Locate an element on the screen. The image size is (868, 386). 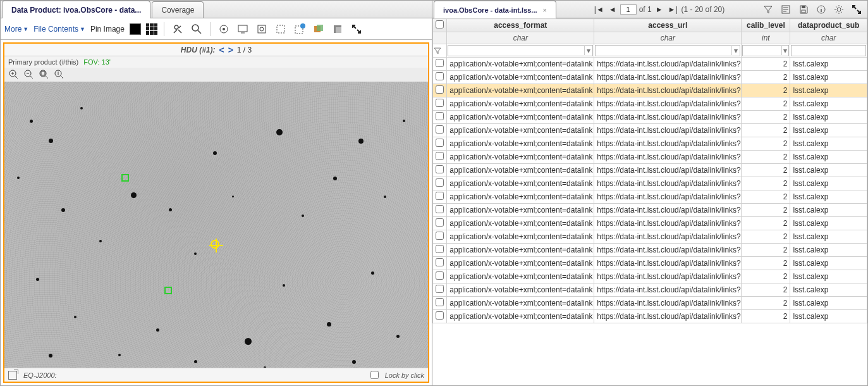
hdu-prev-button: < is located at coordinates (221, 50).